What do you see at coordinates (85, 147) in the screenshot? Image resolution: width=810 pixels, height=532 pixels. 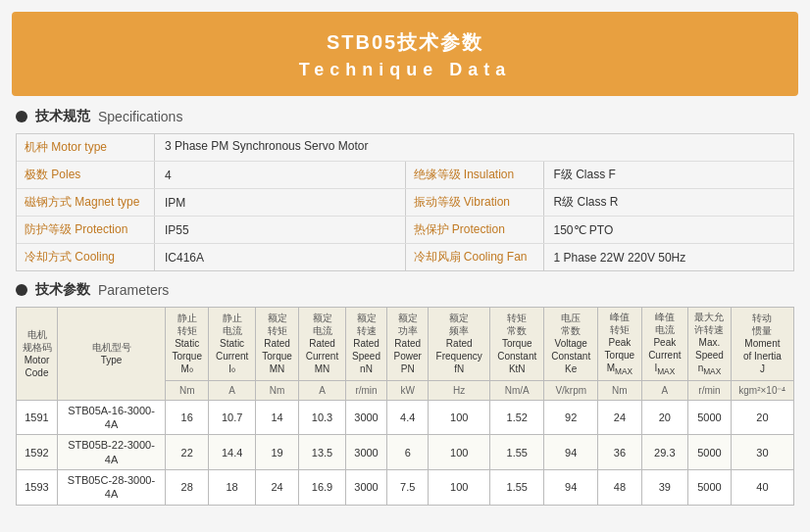 I see `spec-label-motortype: 机种 Motor type` at bounding box center [85, 147].